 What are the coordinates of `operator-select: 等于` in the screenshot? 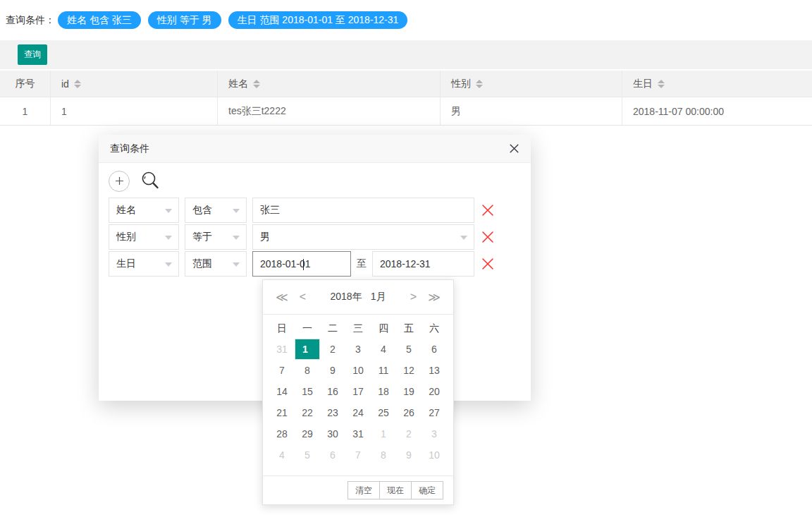 It's located at (216, 237).